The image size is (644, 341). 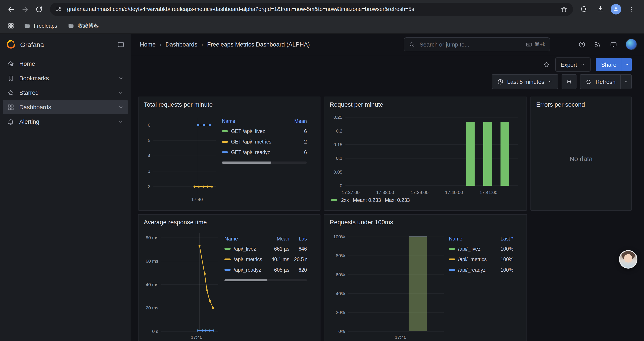 I want to click on panel-title: Average response time, so click(x=229, y=221).